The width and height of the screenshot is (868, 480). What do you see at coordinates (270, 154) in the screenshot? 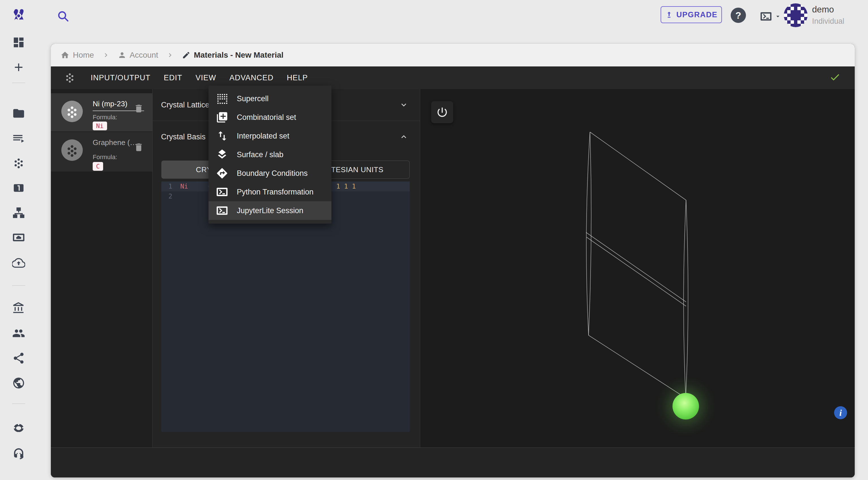
I see `advanced-dropdown-menu: Supercell Combinatorial set Interpolated…` at bounding box center [270, 154].